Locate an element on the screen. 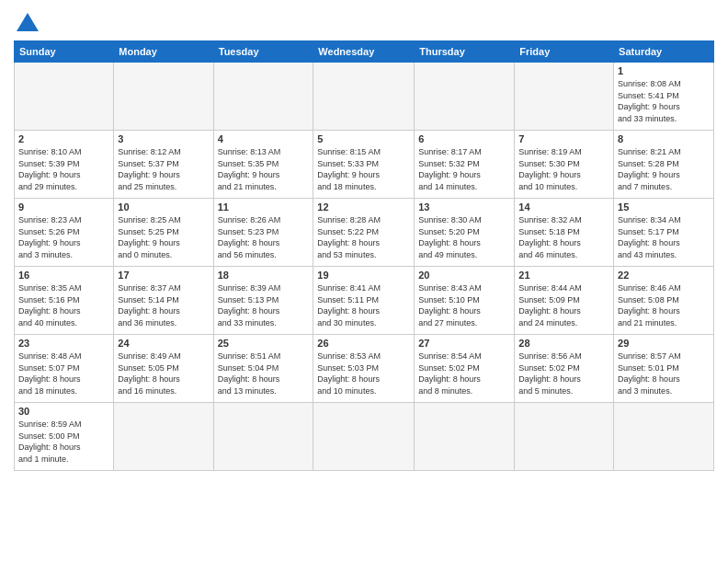 The image size is (728, 563). day-info: Sunrise: 8:32 AM Sunset: 5:18 PM Dayligh… is located at coordinates (564, 237).